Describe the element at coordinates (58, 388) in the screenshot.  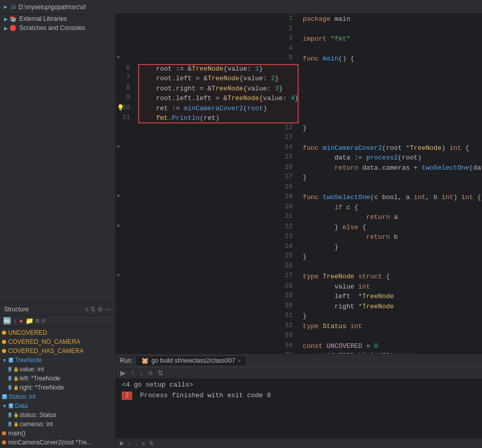
I see `tree-item-right-treenode: f 🔒 right: *TreeNode` at that location.